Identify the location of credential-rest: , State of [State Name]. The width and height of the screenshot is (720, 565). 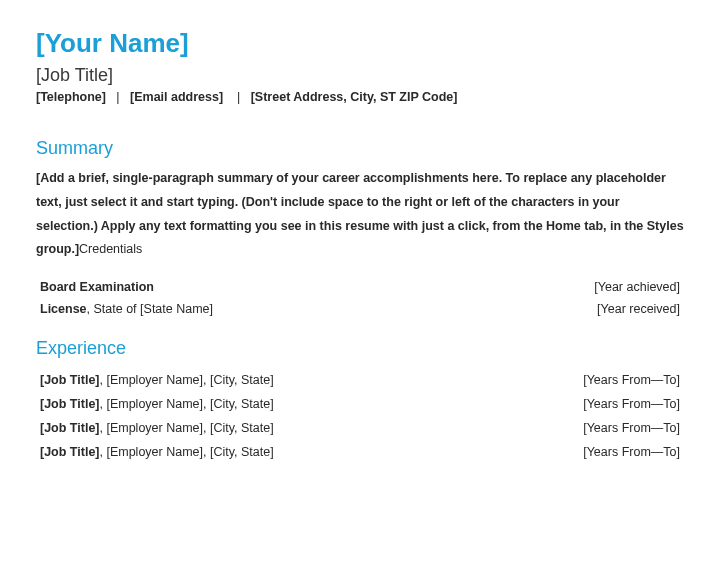
(150, 309).